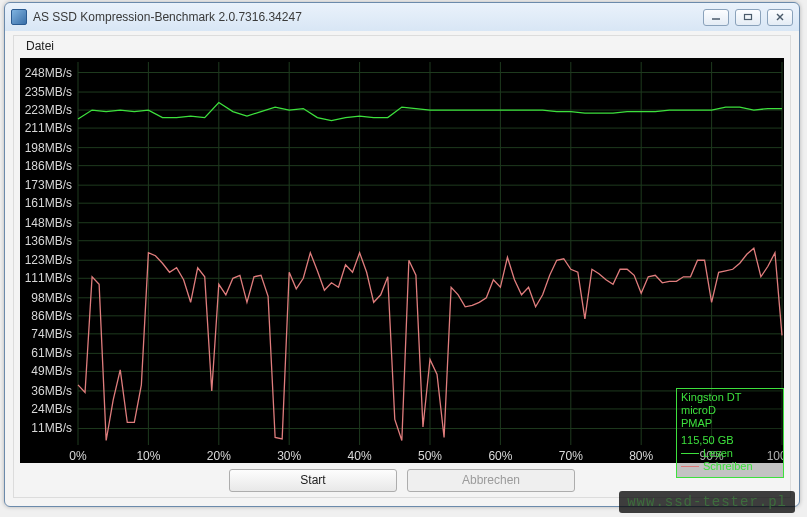 This screenshot has width=807, height=517. Describe the element at coordinates (730, 454) in the screenshot. I see `legend-read: Lesen` at that location.